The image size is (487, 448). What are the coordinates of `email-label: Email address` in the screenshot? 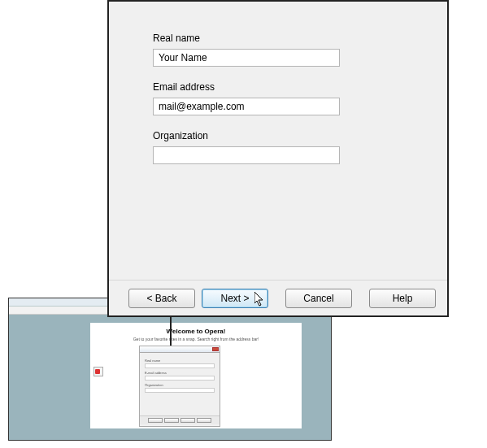 It's located at (284, 87).